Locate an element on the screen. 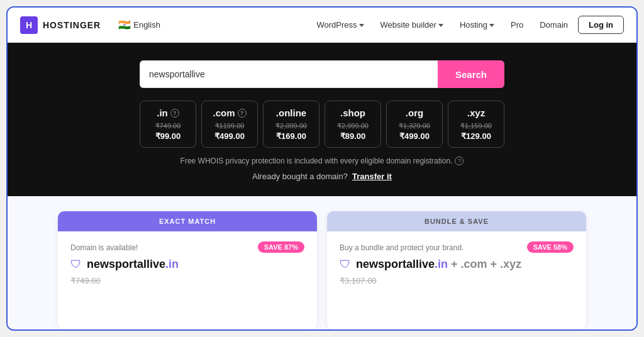  domain-card-in: .in ? ₹749.00 ₹99.00 is located at coordinates (168, 124).